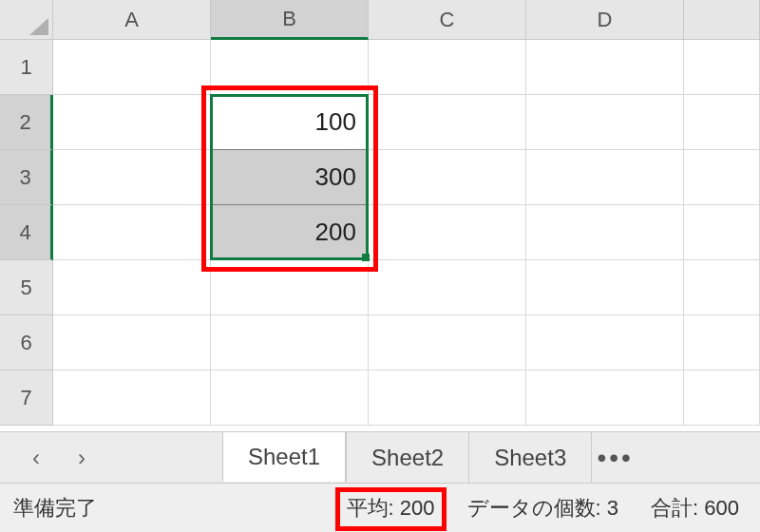 The width and height of the screenshot is (760, 532). What do you see at coordinates (407, 20) in the screenshot?
I see `column-headers: ABCD` at bounding box center [407, 20].